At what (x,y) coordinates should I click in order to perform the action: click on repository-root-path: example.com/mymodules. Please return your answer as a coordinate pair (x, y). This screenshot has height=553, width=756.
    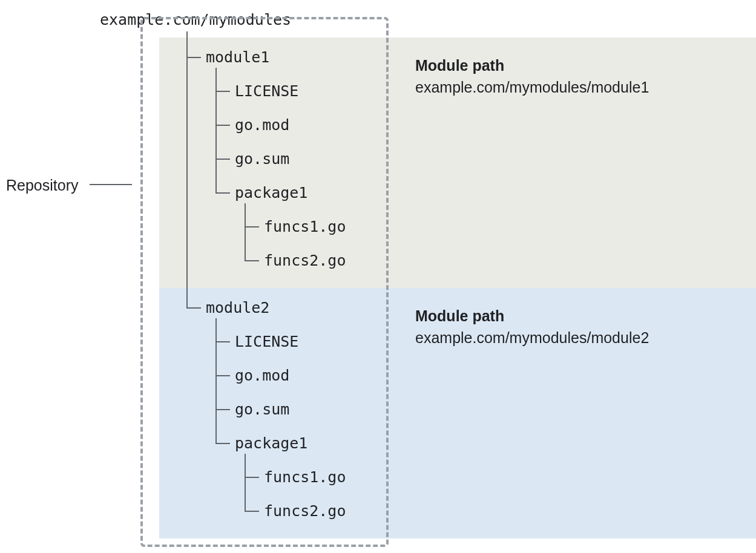
    Looking at the image, I should click on (196, 19).